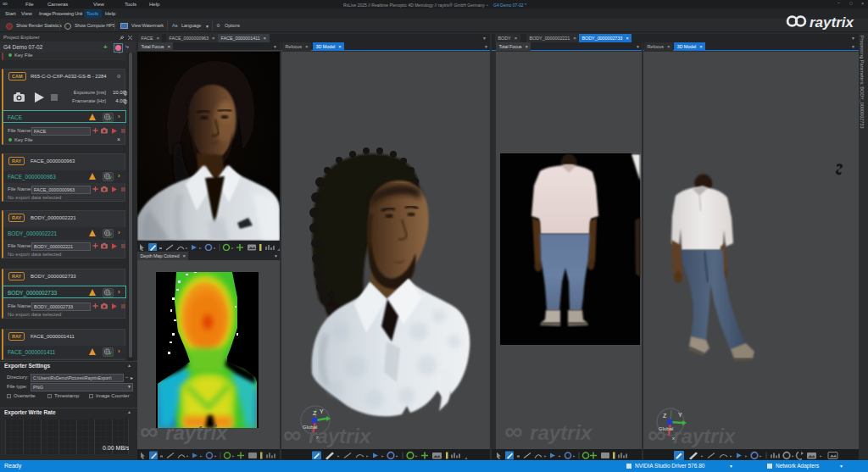 This screenshot has height=472, width=868. I want to click on svg-text: raytrix, so click(832, 22).